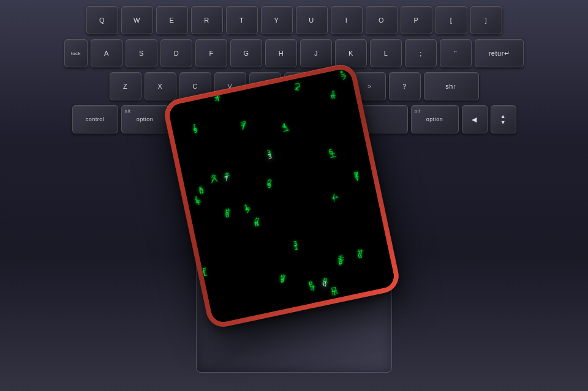 The image size is (588, 391). I want to click on key-d: D, so click(176, 53).